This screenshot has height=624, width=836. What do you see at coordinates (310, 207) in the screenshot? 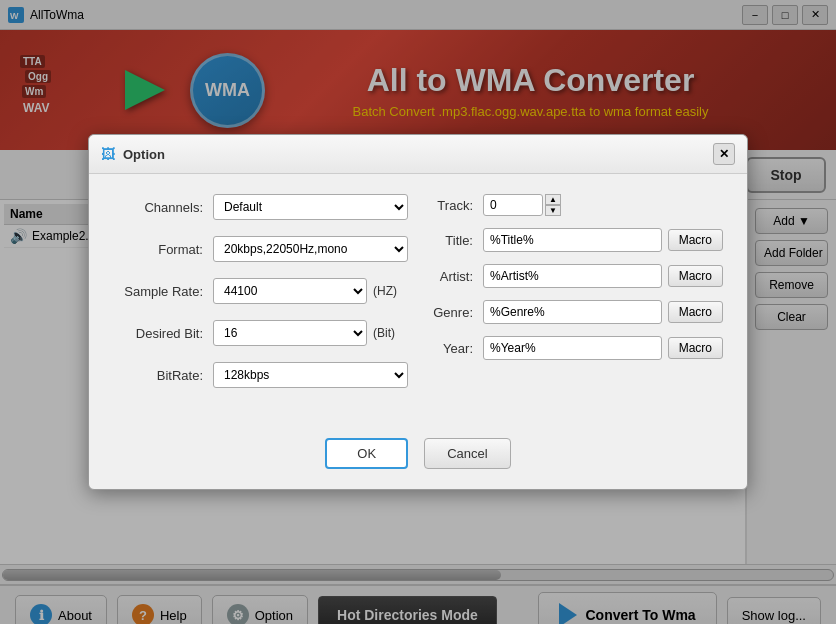
I see `channels-select: Default Mono Stereo` at bounding box center [310, 207].